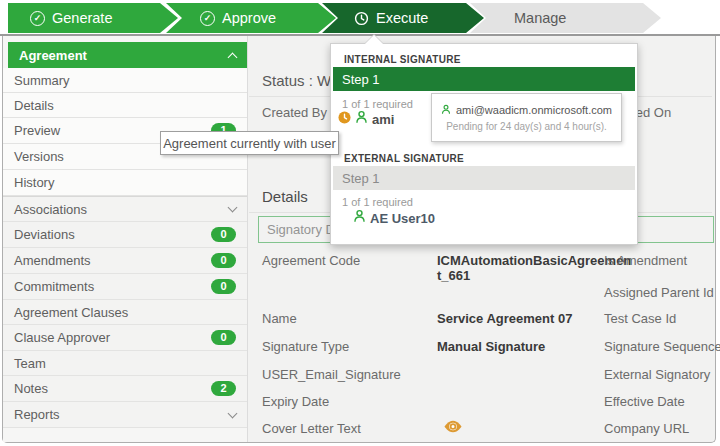 Image resolution: width=720 pixels, height=446 pixels. Describe the element at coordinates (62, 338) in the screenshot. I see `sidebar-item-label: Clause Approver` at that location.